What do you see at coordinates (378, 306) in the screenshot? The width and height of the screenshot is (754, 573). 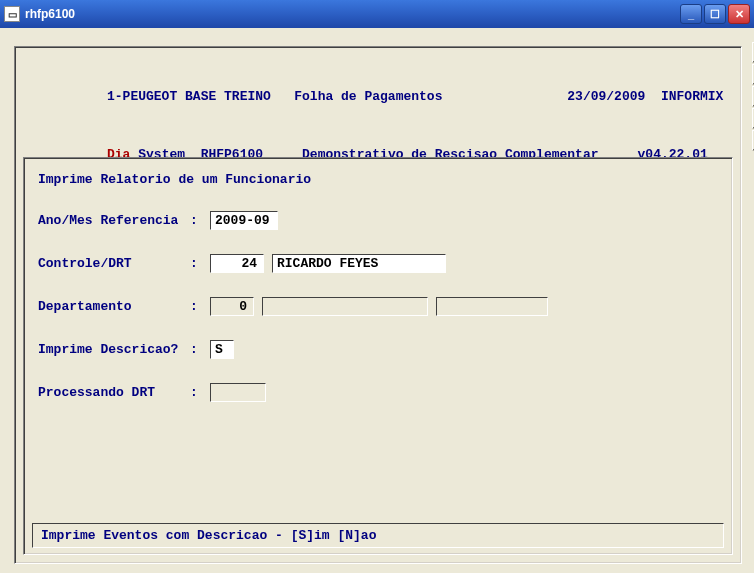 I see `row-departamento: Departamento : 0` at bounding box center [378, 306].